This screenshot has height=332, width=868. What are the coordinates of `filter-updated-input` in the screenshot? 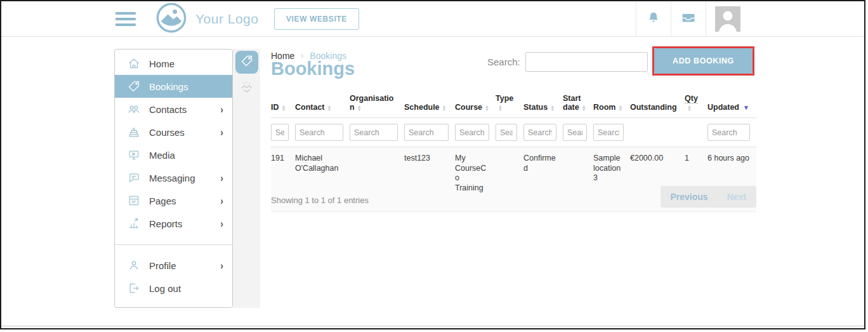 It's located at (728, 132).